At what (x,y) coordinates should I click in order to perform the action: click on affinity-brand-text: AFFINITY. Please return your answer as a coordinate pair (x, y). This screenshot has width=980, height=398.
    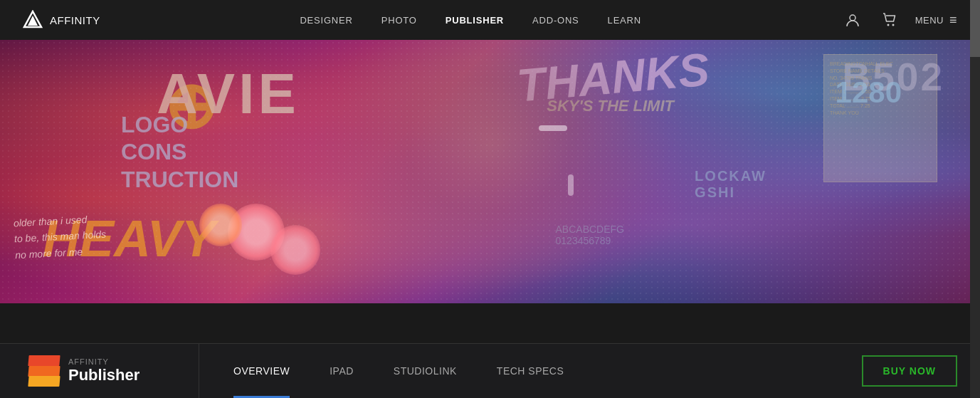
    Looking at the image, I should click on (75, 20).